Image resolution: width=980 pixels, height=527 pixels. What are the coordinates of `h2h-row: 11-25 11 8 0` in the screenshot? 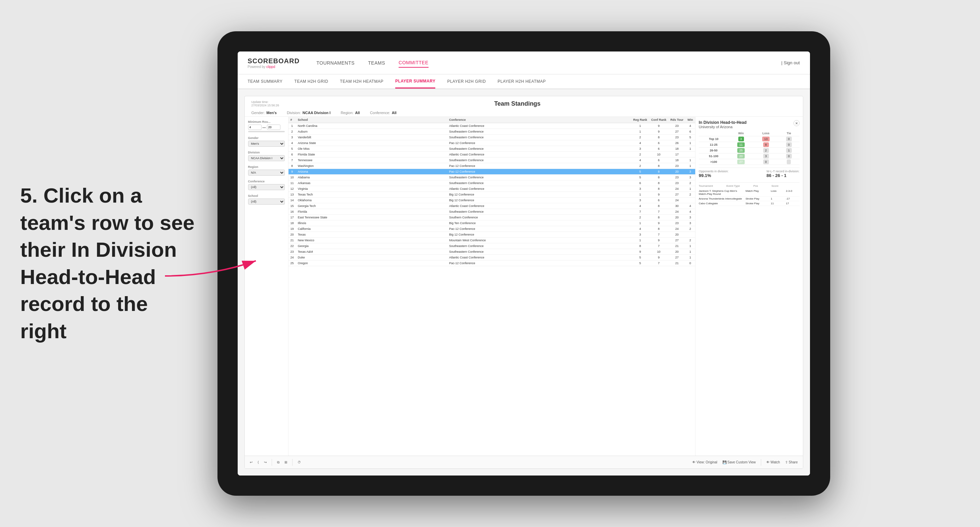 It's located at (749, 145).